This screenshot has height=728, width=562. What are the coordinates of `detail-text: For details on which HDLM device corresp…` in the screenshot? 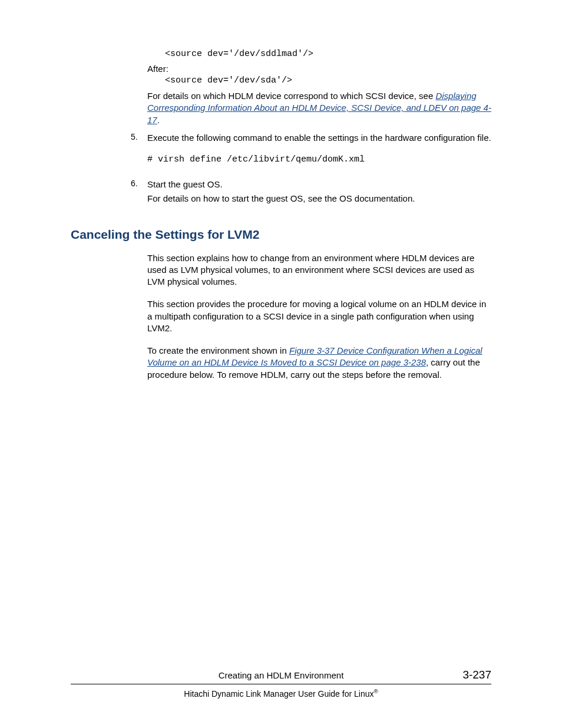 It's located at (319, 108).